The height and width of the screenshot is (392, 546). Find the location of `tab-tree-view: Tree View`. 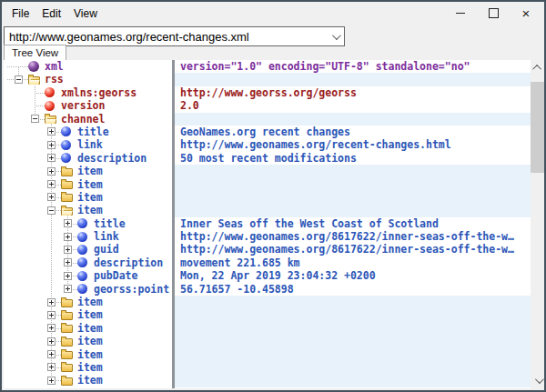

tab-tree-view: Tree View is located at coordinates (35, 53).